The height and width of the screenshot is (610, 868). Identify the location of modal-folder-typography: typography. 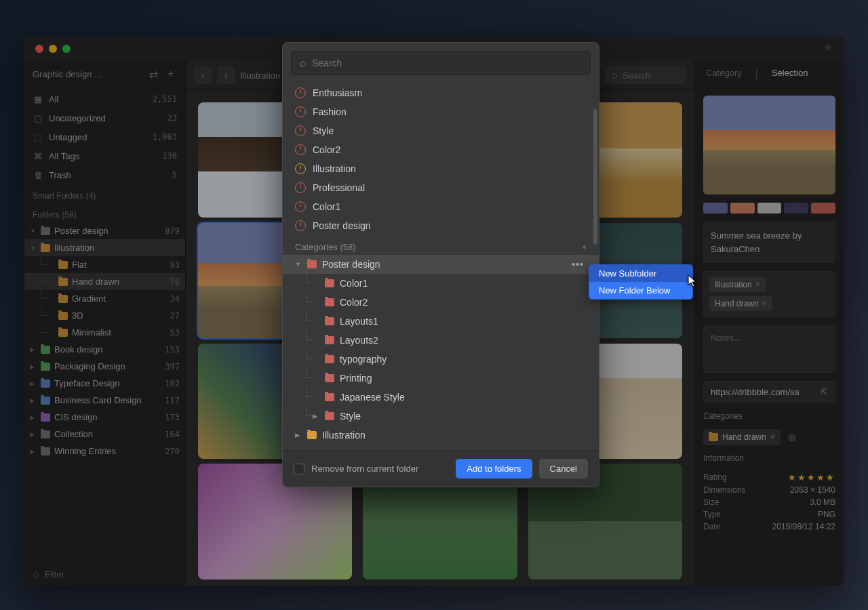
(441, 359).